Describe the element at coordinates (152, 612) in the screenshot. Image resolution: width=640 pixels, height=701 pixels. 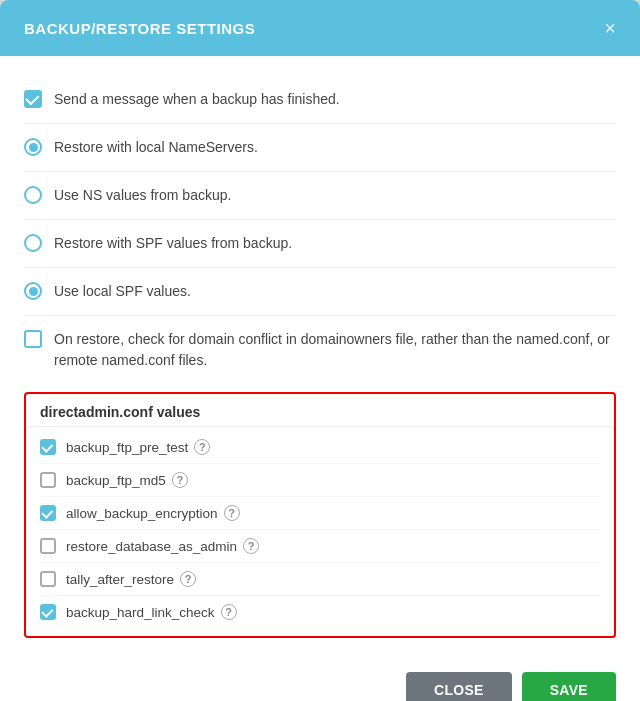
I see `conf-label-backup_hard_link_check: backup_hard_link_check ?` at that location.